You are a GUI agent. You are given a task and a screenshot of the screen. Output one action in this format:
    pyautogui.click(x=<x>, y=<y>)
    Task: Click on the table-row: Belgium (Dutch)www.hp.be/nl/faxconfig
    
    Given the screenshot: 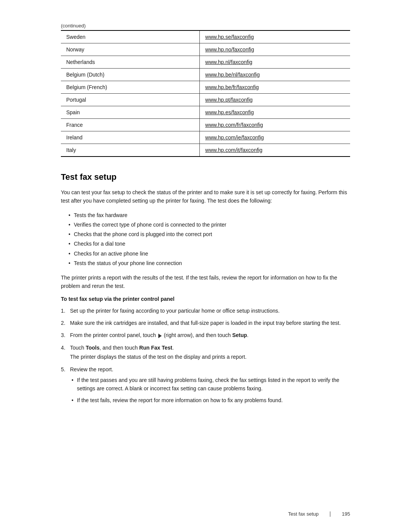 What is the action you would take?
    pyautogui.click(x=206, y=75)
    